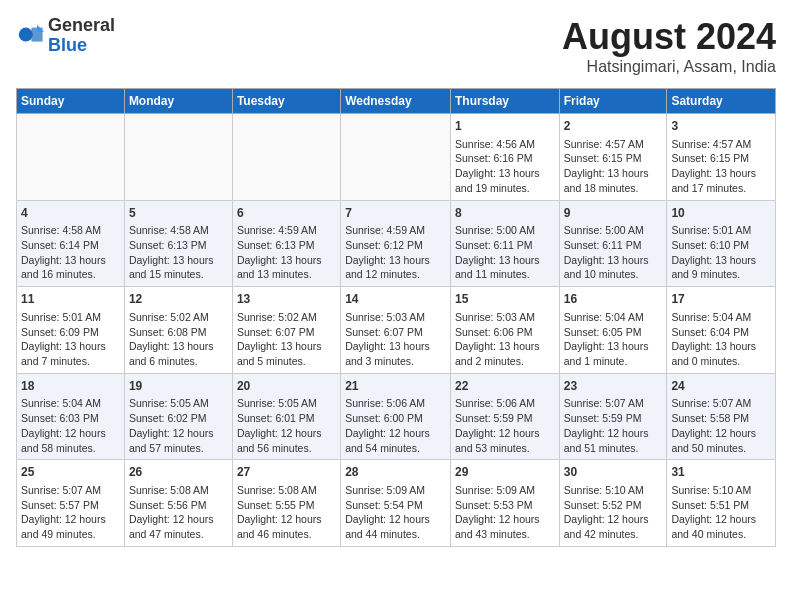 The width and height of the screenshot is (792, 612). I want to click on calendar-cell: 19Sunrise: 5:05 AMSunset: 6:02 PMDayligh…, so click(178, 416).